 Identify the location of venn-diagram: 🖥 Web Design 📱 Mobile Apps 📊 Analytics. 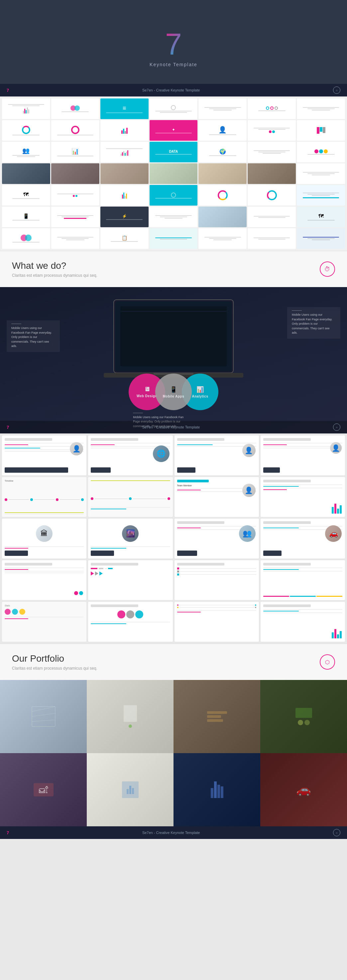
(173, 392).